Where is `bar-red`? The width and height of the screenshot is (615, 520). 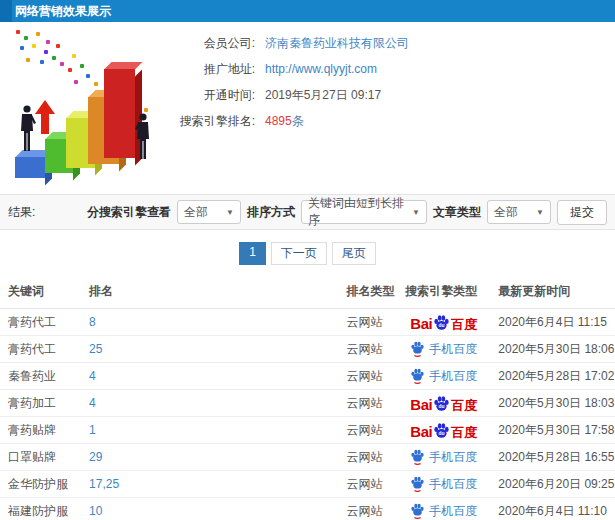
bar-red is located at coordinates (120, 110).